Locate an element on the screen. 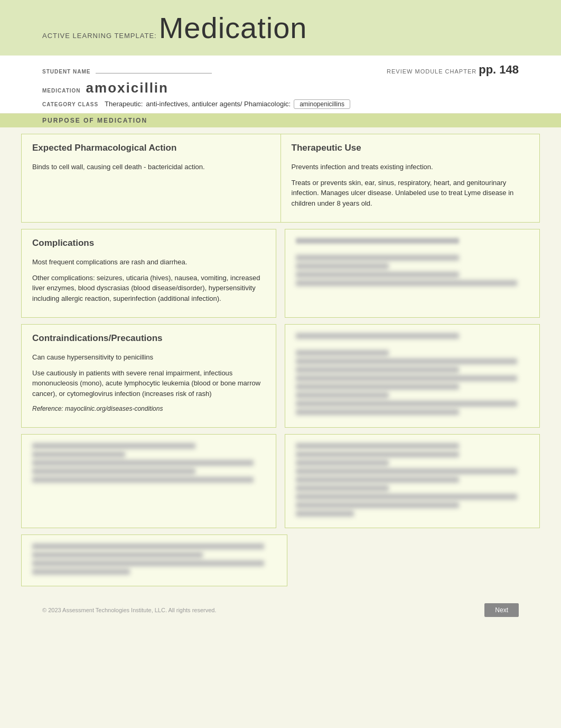  ni-line4 is located at coordinates (143, 480).